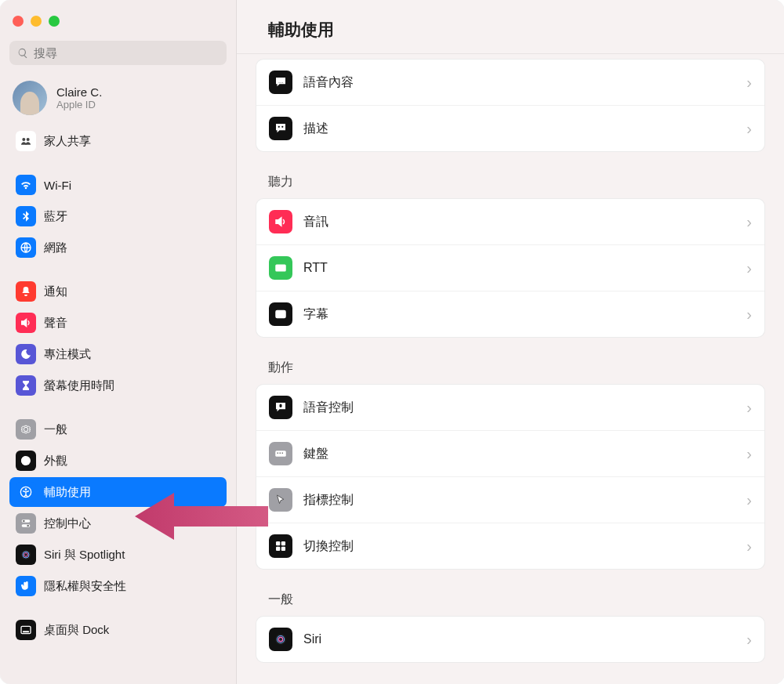  What do you see at coordinates (67, 354) in the screenshot?
I see `sidebar-item-label: 專注模式` at bounding box center [67, 354].